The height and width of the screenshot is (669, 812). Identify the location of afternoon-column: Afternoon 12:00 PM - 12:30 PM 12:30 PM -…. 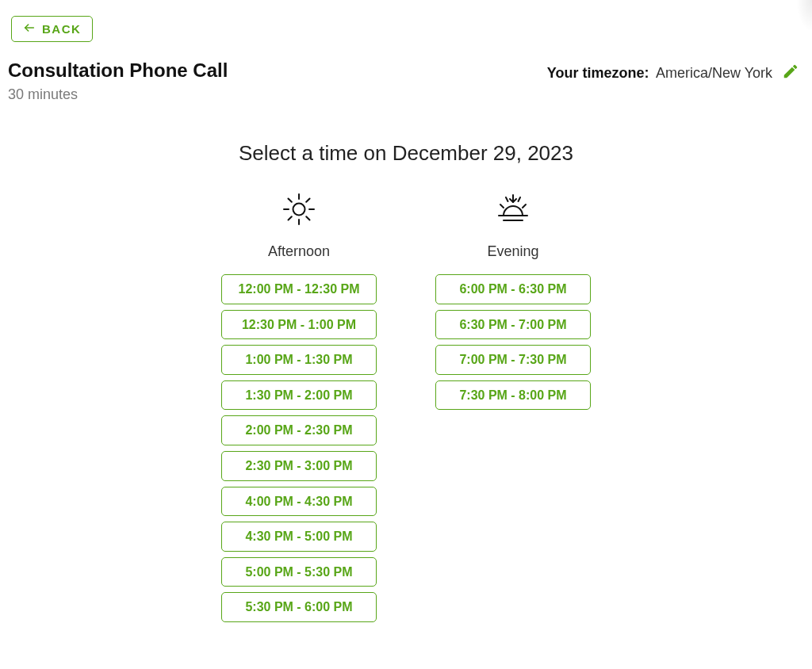
(299, 406).